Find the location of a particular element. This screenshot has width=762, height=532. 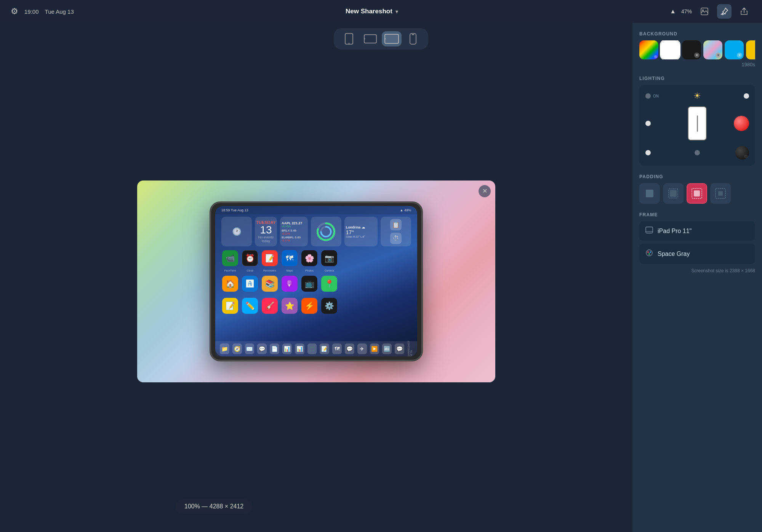

topbar: ⚙ 19:00 Tue Aug 13 New Shareshot ▾ ▲ 47% is located at coordinates (381, 11).